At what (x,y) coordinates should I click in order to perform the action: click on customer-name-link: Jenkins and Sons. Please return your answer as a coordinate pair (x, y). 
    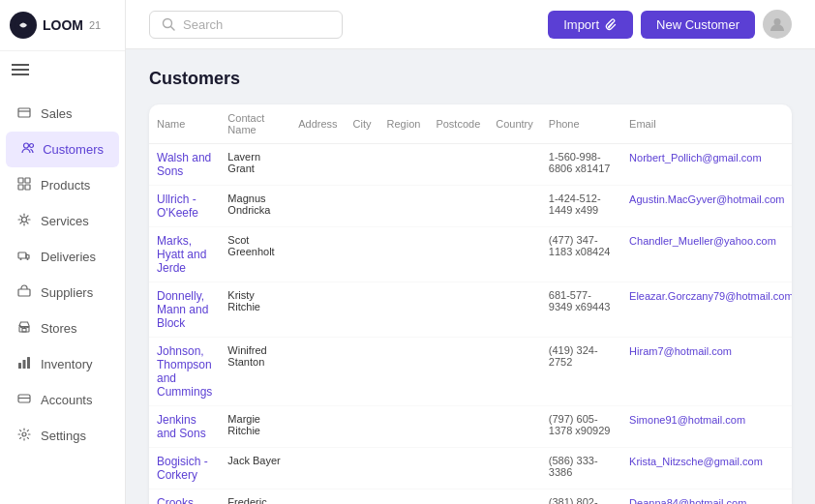
    Looking at the image, I should click on (182, 427).